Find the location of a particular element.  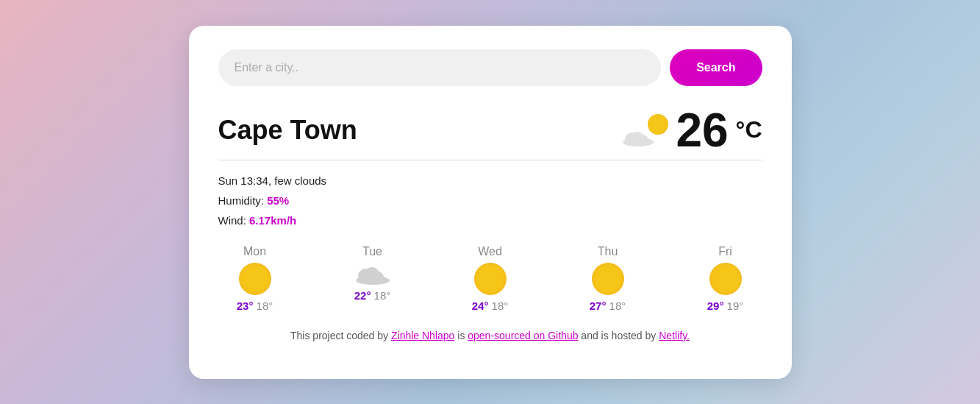

forecast-day-thu: Thu27° 18° is located at coordinates (608, 278).